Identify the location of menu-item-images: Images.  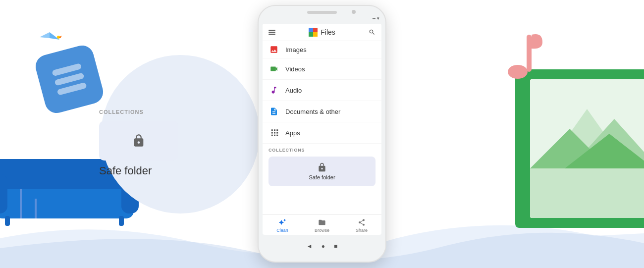
(322, 50).